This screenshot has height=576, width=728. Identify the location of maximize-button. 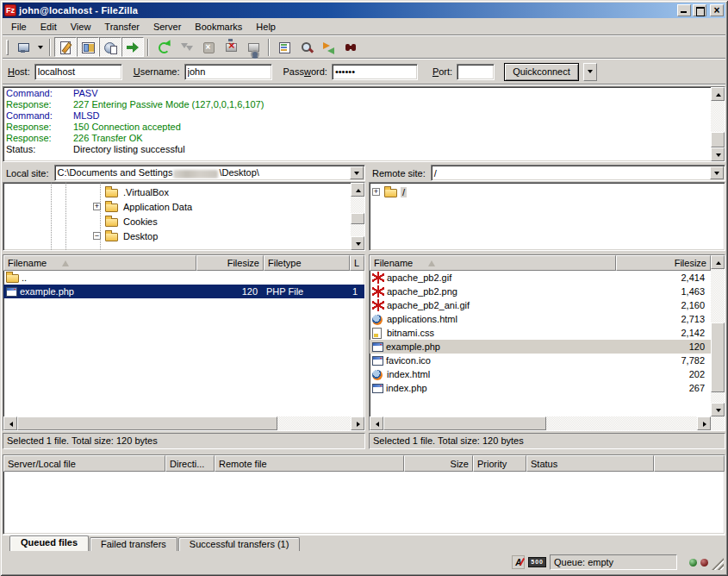
(700, 10).